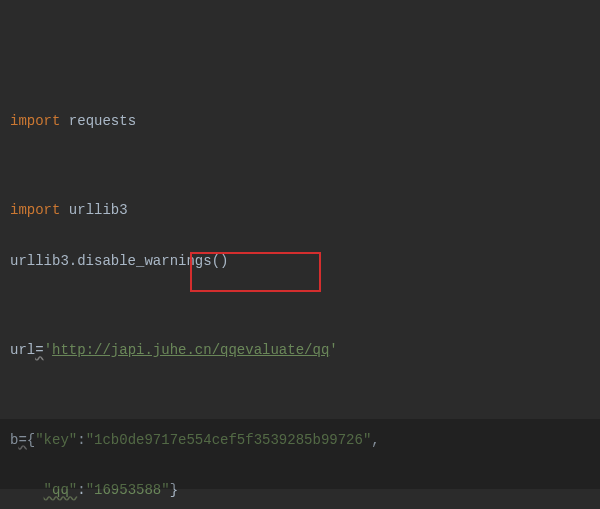  I want to click on indent, so click(27, 490).